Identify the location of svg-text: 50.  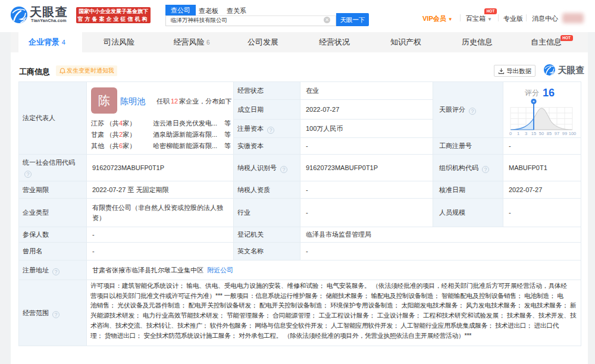
(541, 133).